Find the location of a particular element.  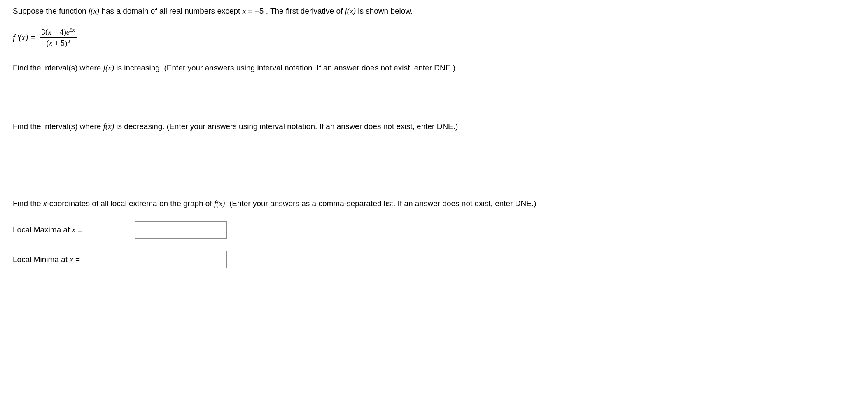

intro-part1: Suppose the function is located at coordinates (51, 11).